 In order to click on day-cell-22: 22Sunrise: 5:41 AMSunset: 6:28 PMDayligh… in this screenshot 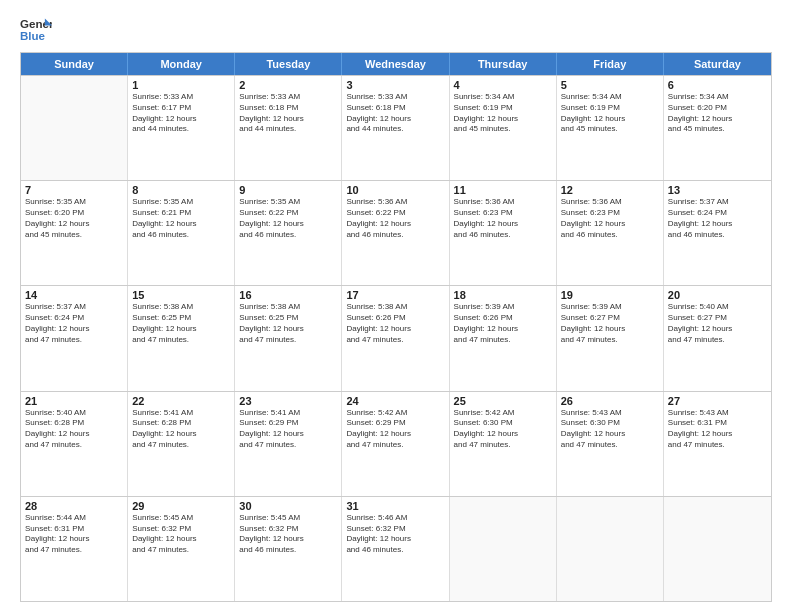, I will do `click(182, 444)`.